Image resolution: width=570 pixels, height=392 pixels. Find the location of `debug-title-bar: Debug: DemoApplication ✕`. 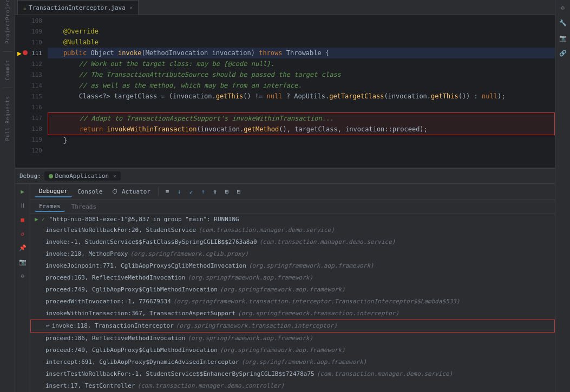

debug-title-bar: Debug: DemoApplication ✕ is located at coordinates (285, 176).